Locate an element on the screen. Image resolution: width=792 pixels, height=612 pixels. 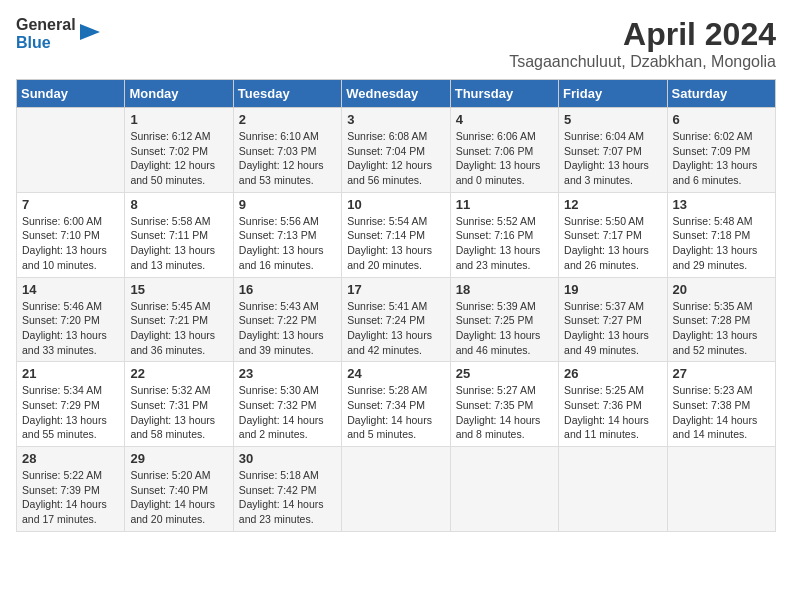
calendar-cell: 2Sunrise: 6:10 AM Sunset: 7:03 PM Daylig… is located at coordinates (287, 150).